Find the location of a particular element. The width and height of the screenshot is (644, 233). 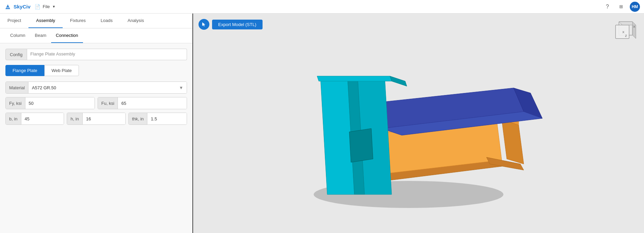

tab-fixtures: Fixtures is located at coordinates (78, 21).